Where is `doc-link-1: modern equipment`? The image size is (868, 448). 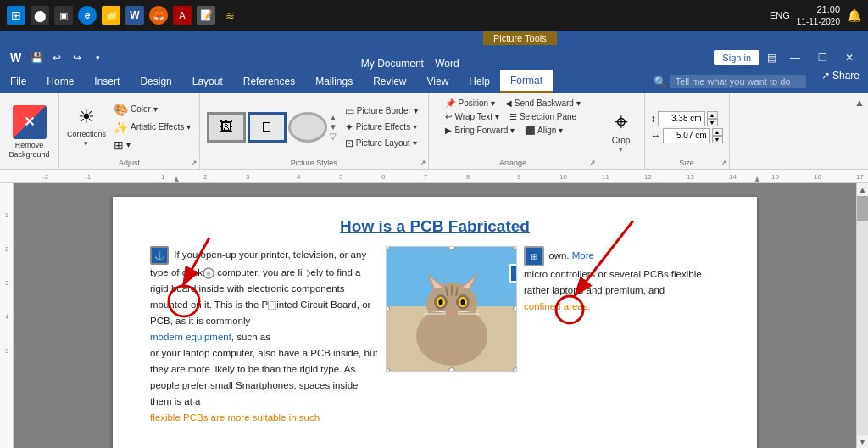 doc-link-1: modern equipment is located at coordinates (191, 337).